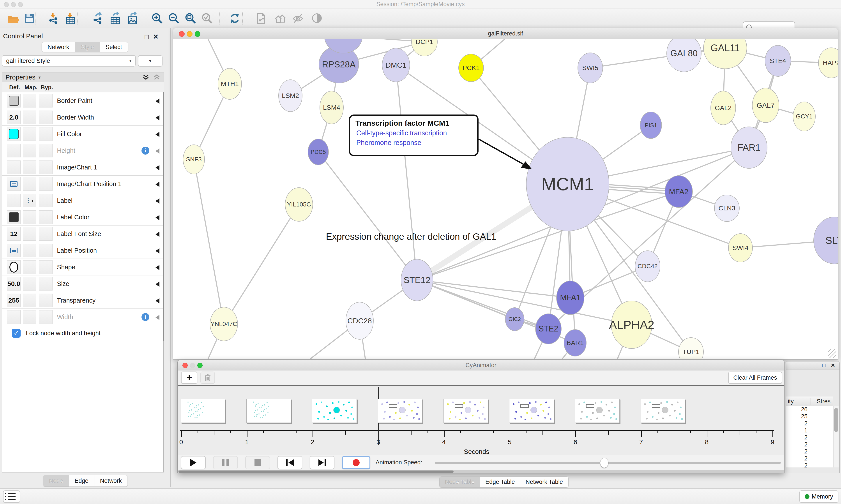 The image size is (841, 504). I want to click on panel-float-close-icons: □✕, so click(154, 37).